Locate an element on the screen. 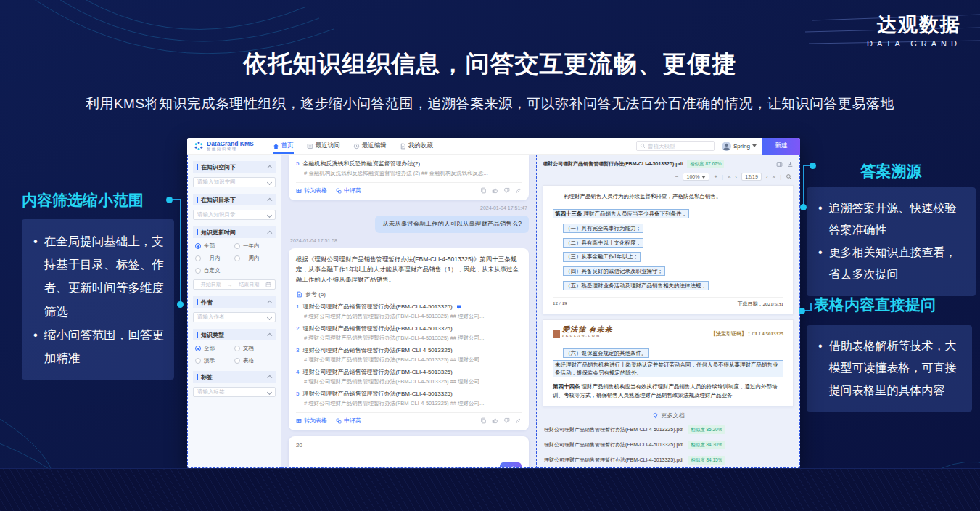  radio-one-month: 一月内 is located at coordinates (215, 258).